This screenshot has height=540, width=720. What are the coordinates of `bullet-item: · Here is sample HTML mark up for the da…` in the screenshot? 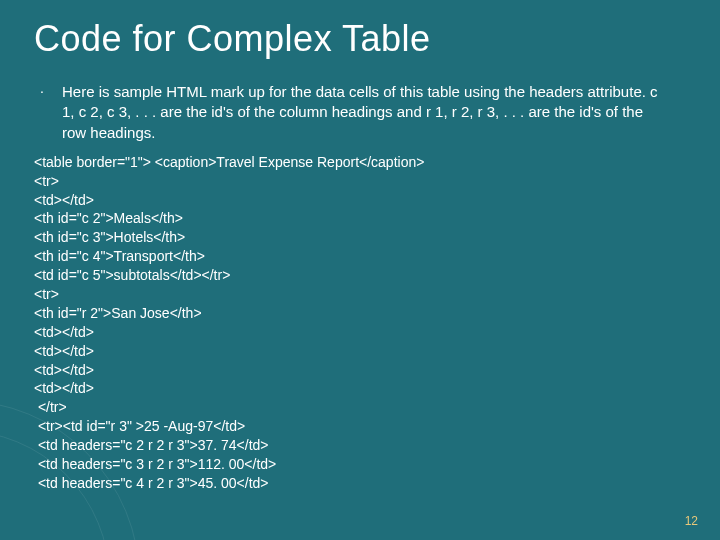 It's located at (360, 112).